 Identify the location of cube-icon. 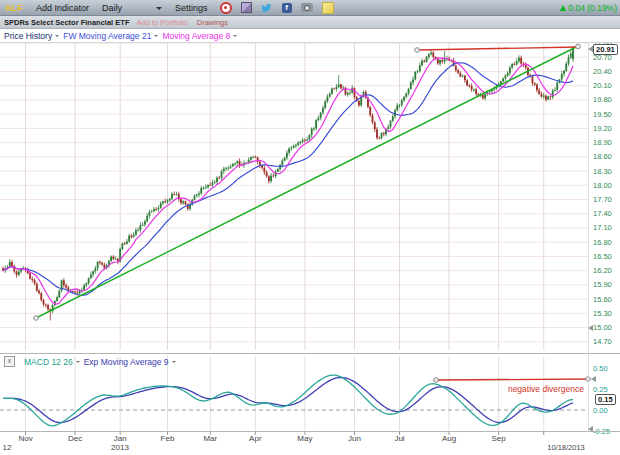
(246, 8).